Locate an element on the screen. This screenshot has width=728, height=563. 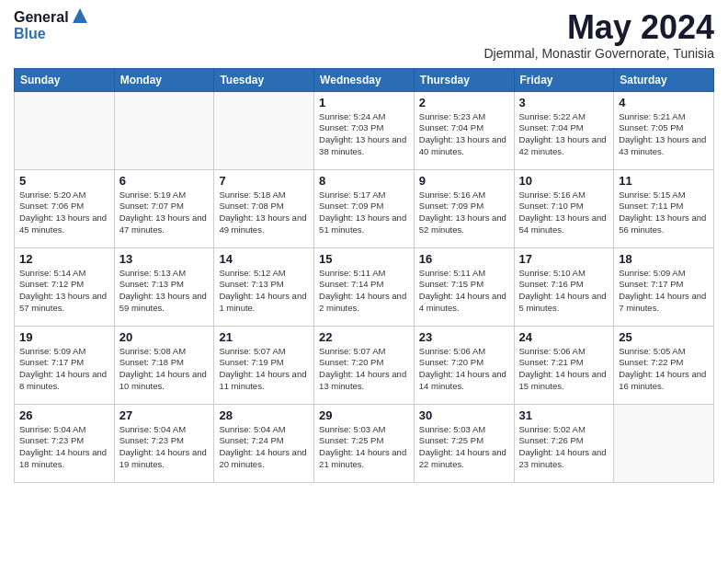
table-row: 14Sunrise: 5:12 AM Sunset: 7:13 PM Dayli… is located at coordinates (265, 287).